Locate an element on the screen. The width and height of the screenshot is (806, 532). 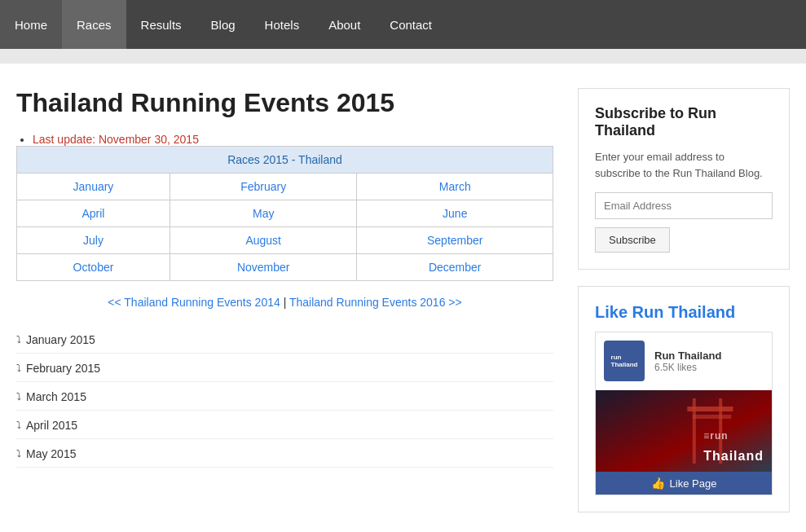
fb-page-info: runThailand Run Thailand 6.5K likes is located at coordinates (684, 362).